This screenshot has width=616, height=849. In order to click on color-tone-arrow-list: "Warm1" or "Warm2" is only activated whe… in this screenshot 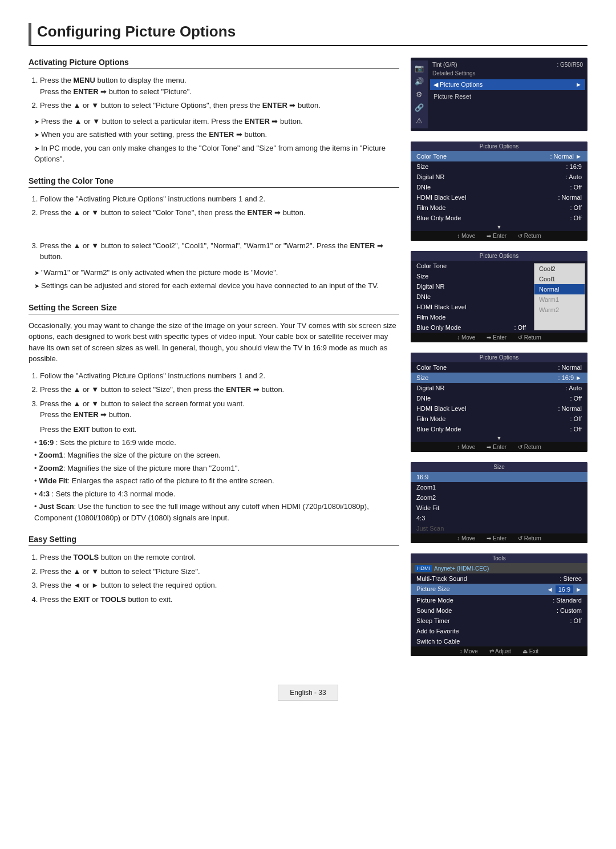, I will do `click(217, 280)`.